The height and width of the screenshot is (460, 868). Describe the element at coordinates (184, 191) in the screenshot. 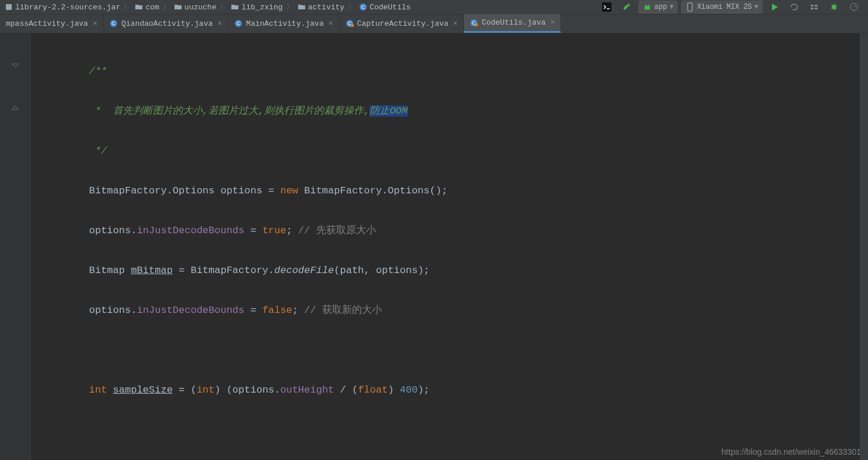

I see `code-text: BitmapFactory.Options options =` at that location.